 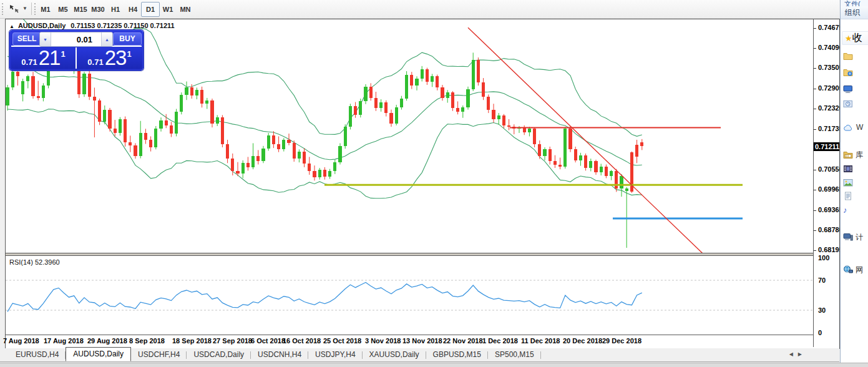 I want to click on explorer-organize-button: 组织, so click(x=854, y=12).